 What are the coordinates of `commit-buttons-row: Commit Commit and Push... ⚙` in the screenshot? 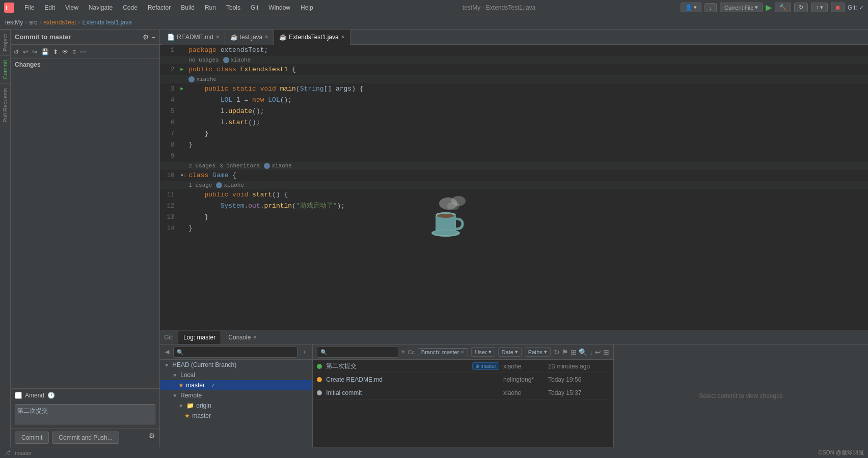 It's located at (85, 438).